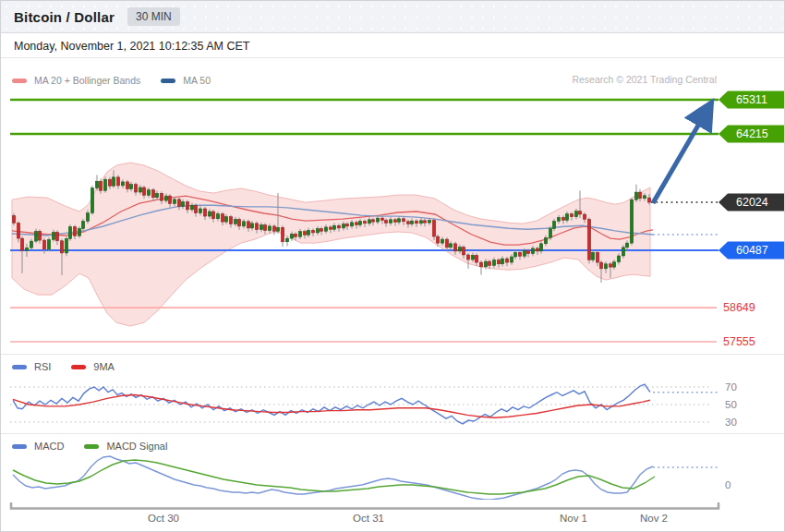 The image size is (785, 532). I want to click on x-axis-label-nov-1: Nov 1, so click(574, 518).